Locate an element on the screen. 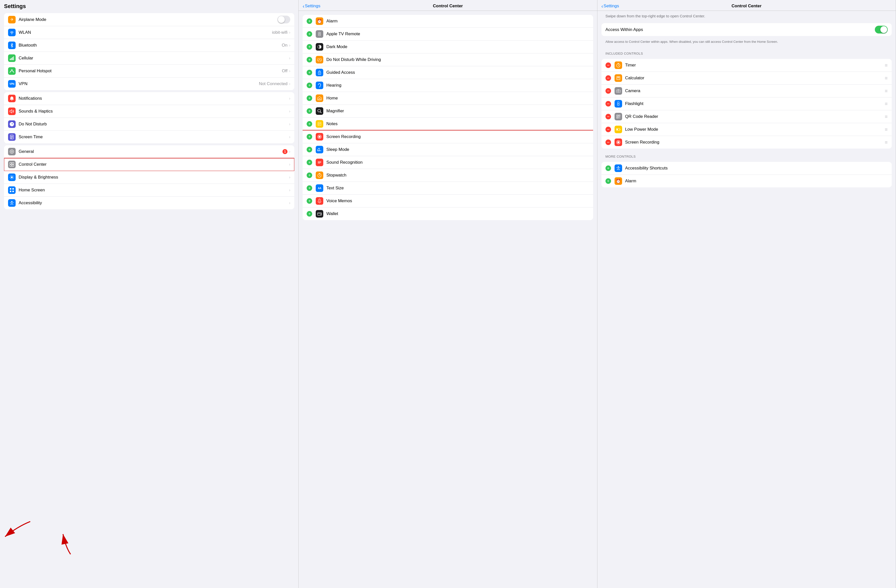 This screenshot has width=896, height=588. camera-remove-btn: − is located at coordinates (608, 91).